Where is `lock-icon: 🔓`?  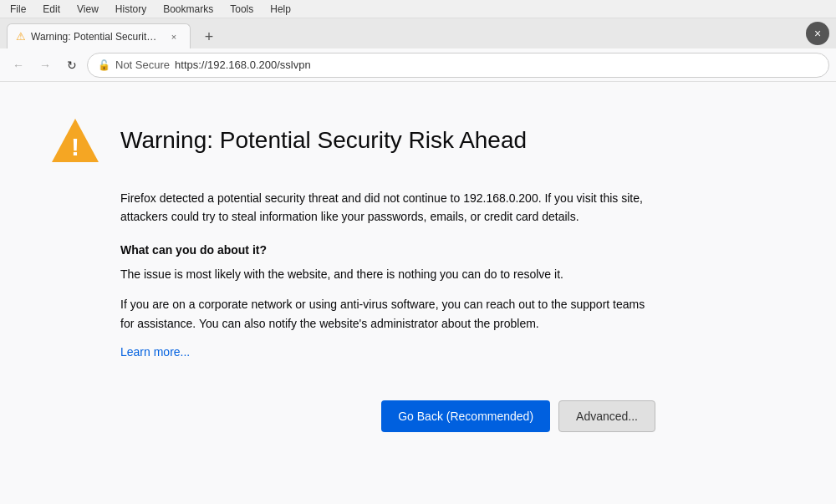
lock-icon: 🔓 is located at coordinates (104, 65).